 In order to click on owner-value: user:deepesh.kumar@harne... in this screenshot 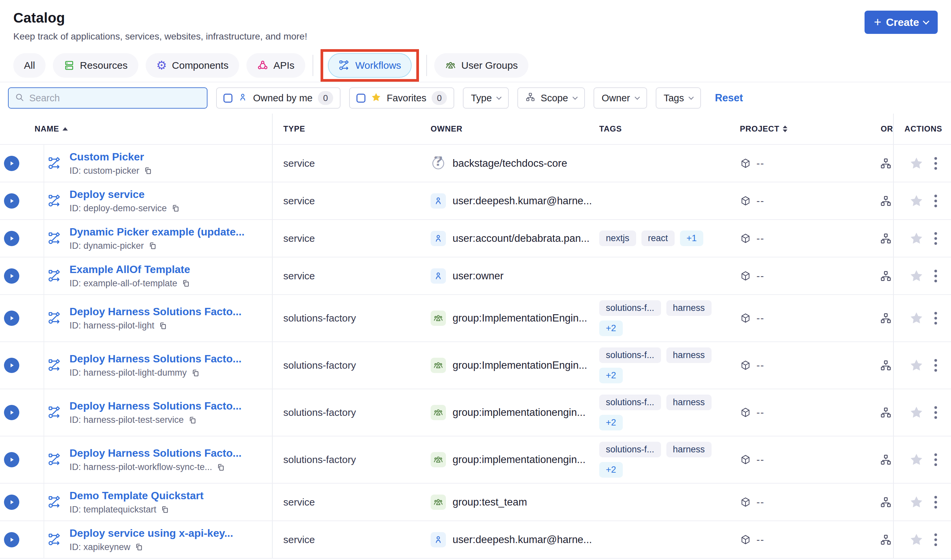, I will do `click(522, 201)`.